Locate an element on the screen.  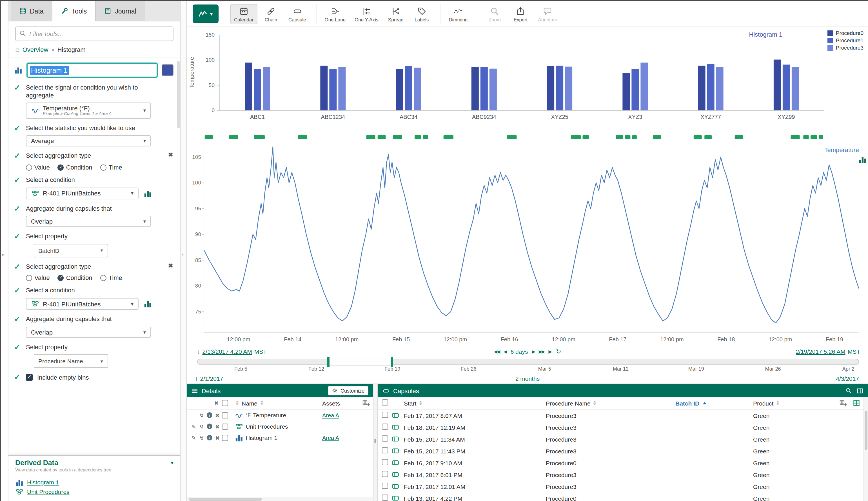
export-button: Export is located at coordinates (521, 14).